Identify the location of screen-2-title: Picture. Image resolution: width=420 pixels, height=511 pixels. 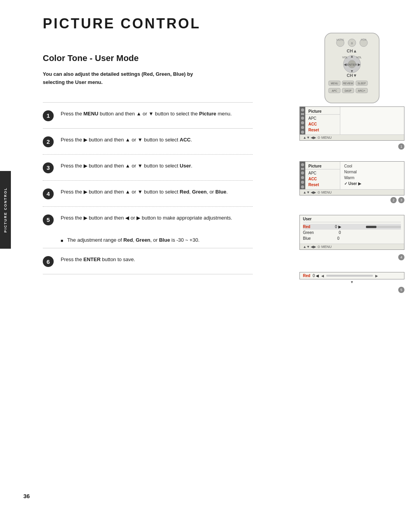
(323, 166).